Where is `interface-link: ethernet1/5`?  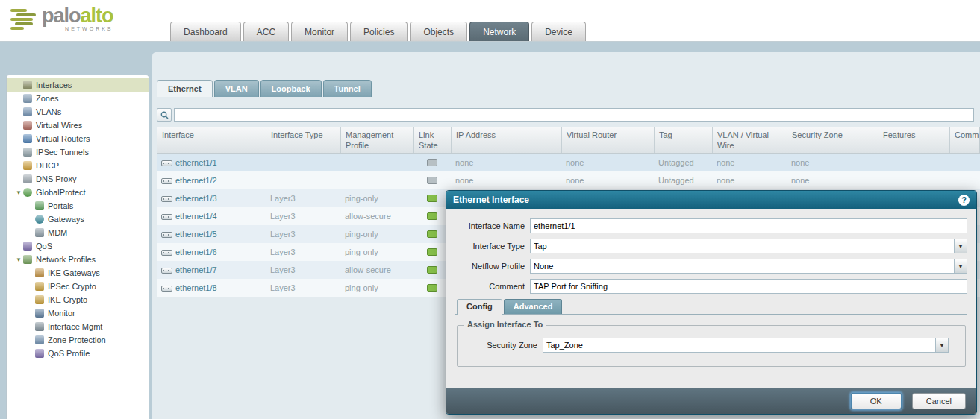
interface-link: ethernet1/5 is located at coordinates (196, 234).